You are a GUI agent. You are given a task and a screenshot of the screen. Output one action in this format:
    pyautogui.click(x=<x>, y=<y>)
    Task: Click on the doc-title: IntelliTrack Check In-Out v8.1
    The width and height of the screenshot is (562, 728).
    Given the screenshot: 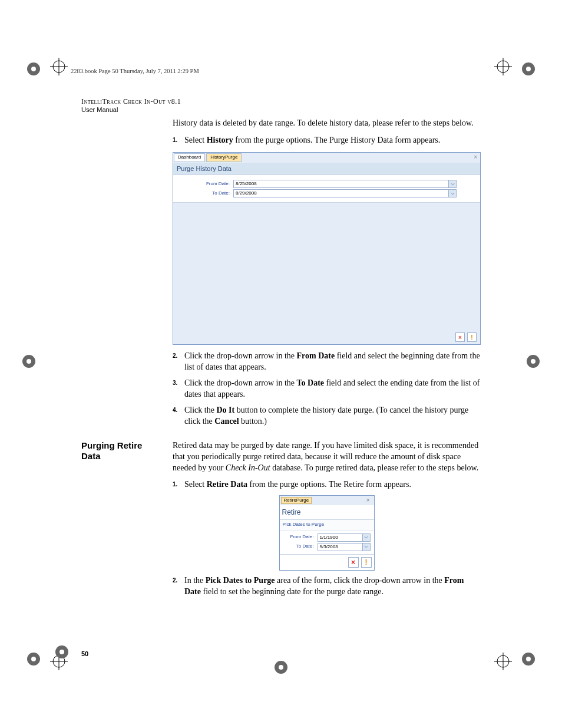 What is the action you would take?
    pyautogui.click(x=281, y=101)
    